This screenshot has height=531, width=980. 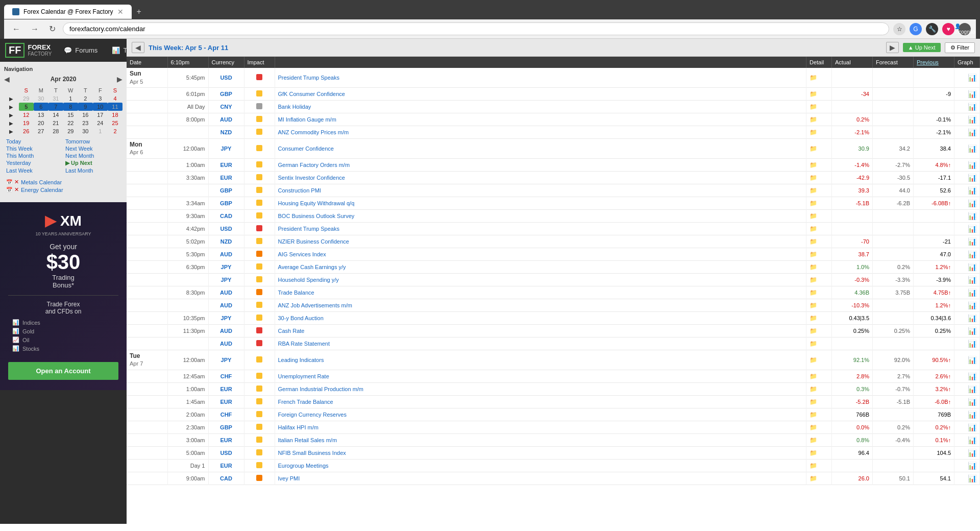 What do you see at coordinates (86, 99) in the screenshot?
I see `cal-day-2: 2` at bounding box center [86, 99].